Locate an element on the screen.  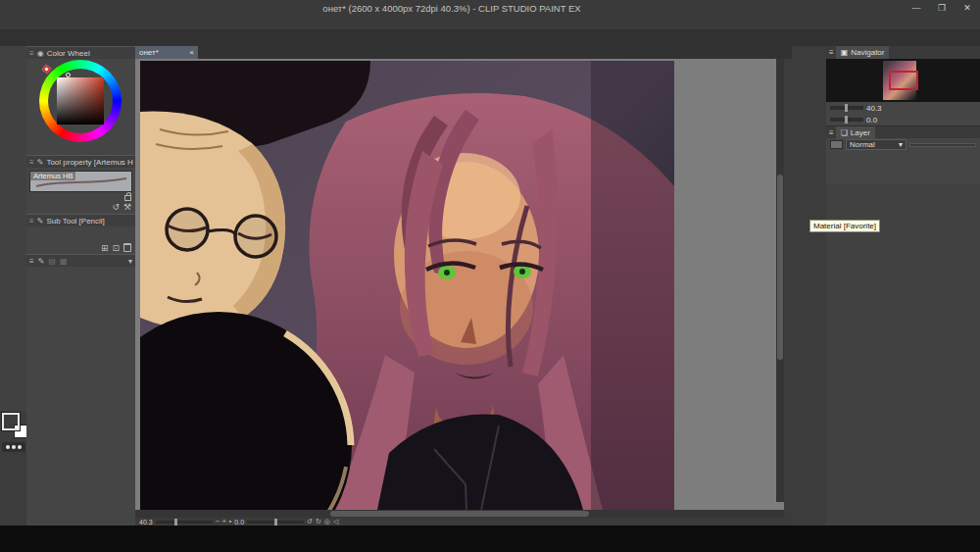
rotate-ccw-icon: ↺ is located at coordinates (310, 522).